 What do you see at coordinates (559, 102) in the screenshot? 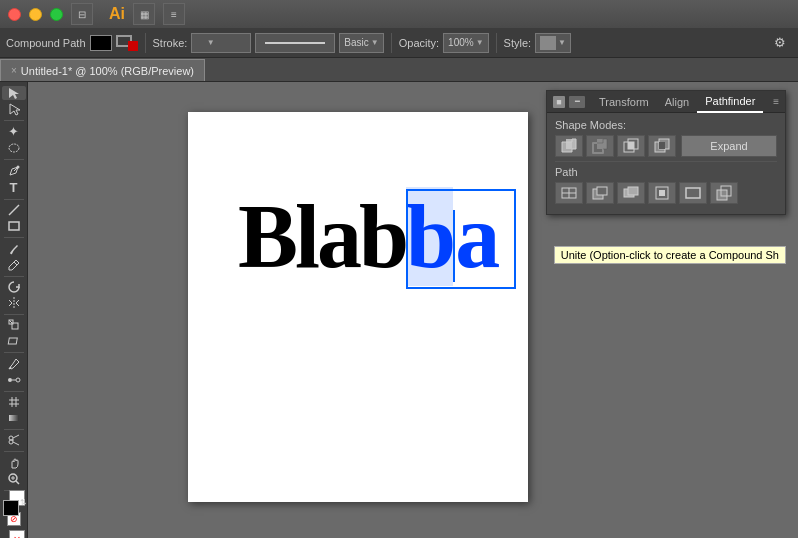
I see `panel-close-button: ■` at bounding box center [559, 102].